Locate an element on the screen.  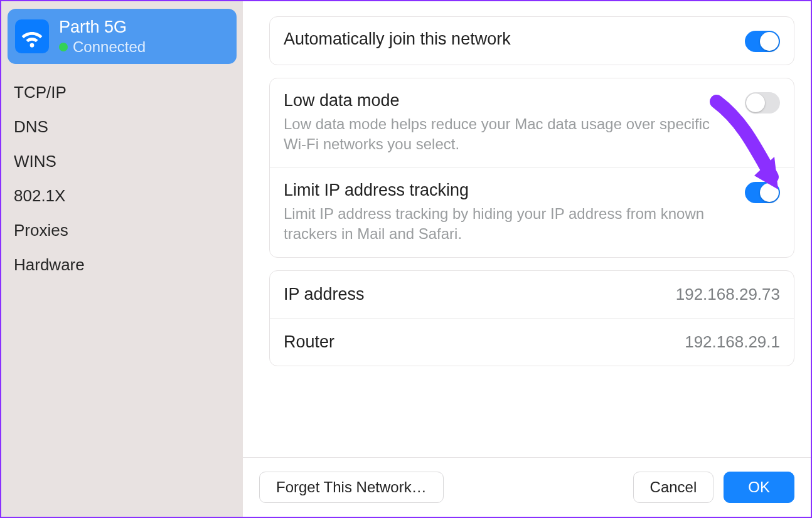
sidebar-item-wins: WINS is located at coordinates (122, 162).